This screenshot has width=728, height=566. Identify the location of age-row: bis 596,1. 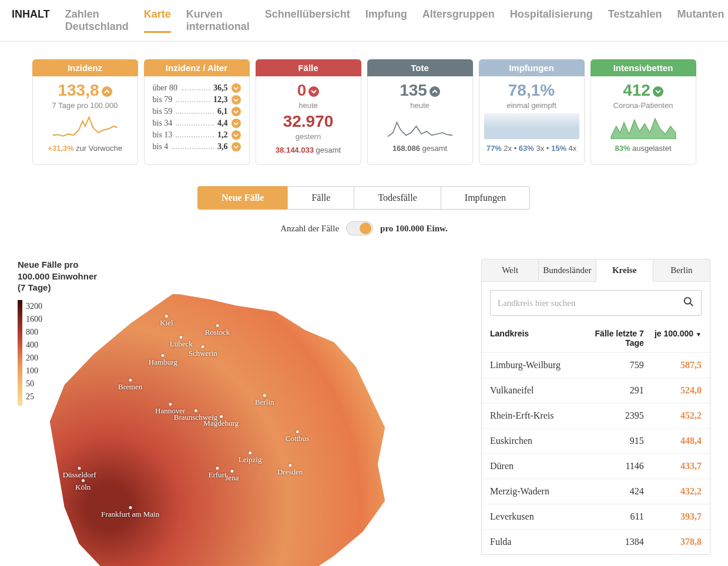
(197, 112).